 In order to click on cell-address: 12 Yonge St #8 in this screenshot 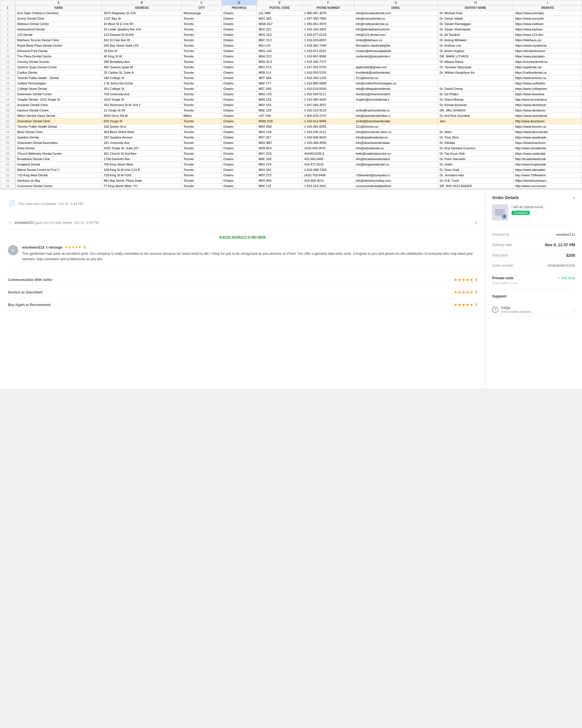, I will do `click(142, 110)`.